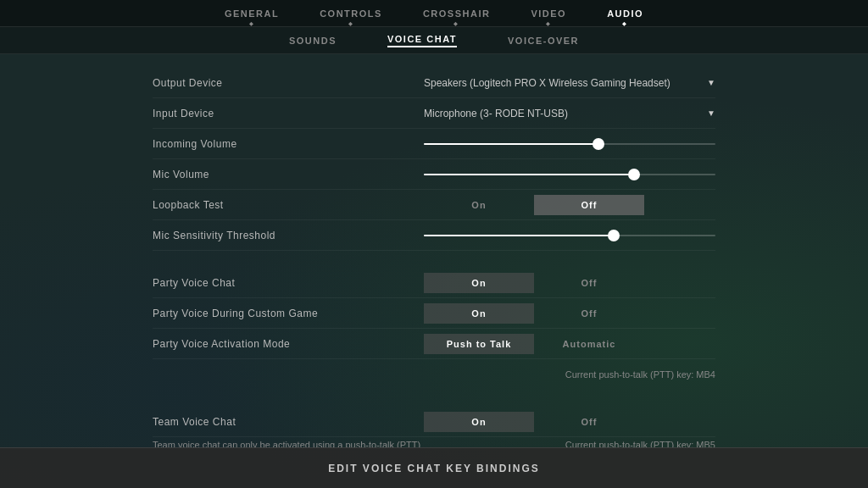  What do you see at coordinates (288, 144) in the screenshot?
I see `incoming-volume-label: Incoming Volume` at bounding box center [288, 144].